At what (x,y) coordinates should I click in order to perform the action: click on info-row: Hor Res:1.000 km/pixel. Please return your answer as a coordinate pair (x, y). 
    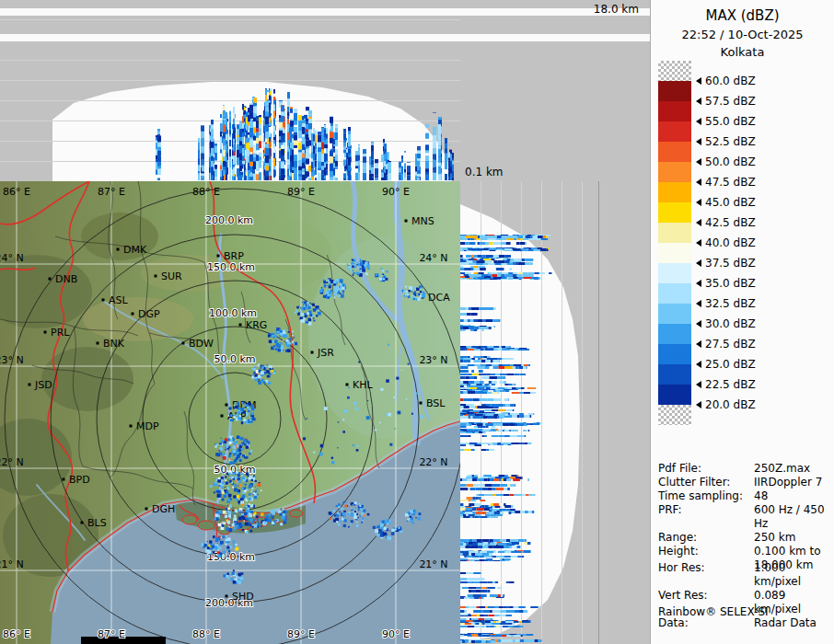
    Looking at the image, I should click on (745, 575).